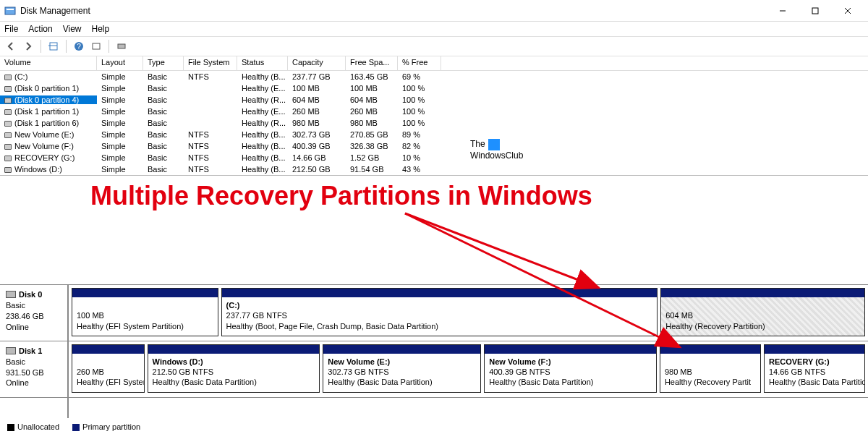  I want to click on partition: 260 MBHealthy (EFI System, so click(109, 369).